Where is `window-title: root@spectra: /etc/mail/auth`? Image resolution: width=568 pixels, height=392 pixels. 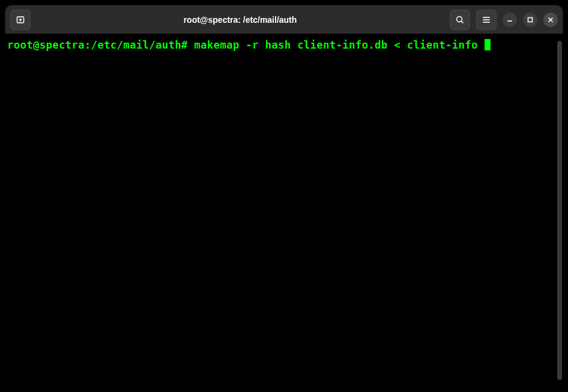
window-title: root@spectra: /etc/mail/auth is located at coordinates (240, 20).